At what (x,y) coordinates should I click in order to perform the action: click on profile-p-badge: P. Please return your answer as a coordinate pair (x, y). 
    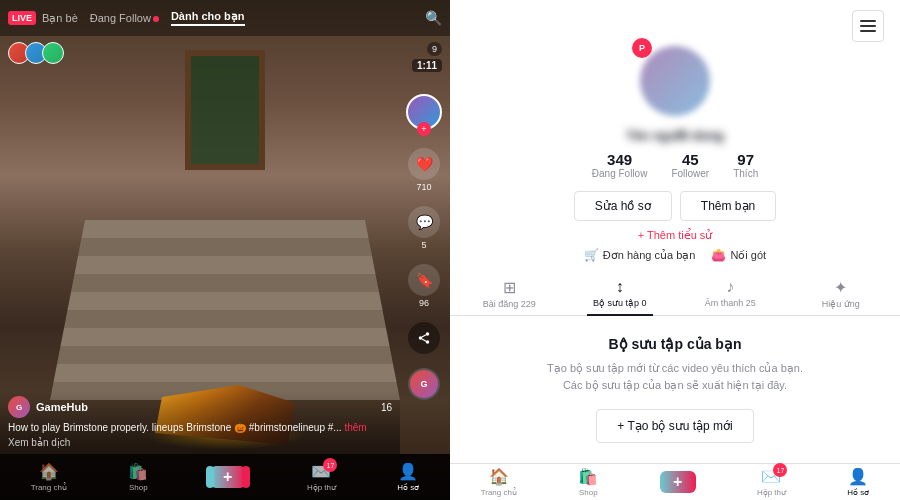
    Looking at the image, I should click on (642, 48).